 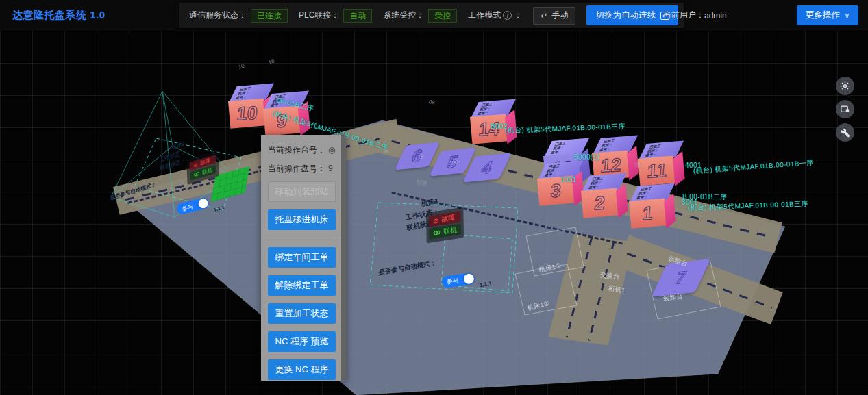 What do you see at coordinates (336, 16) in the screenshot?
I see `status-item: PLC联接： 自动` at bounding box center [336, 16].